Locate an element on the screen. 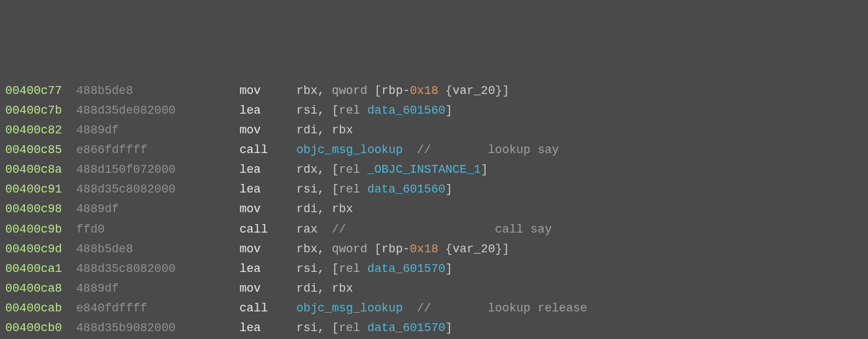 The width and height of the screenshot is (868, 339). operand-token-br: { is located at coordinates (449, 91).